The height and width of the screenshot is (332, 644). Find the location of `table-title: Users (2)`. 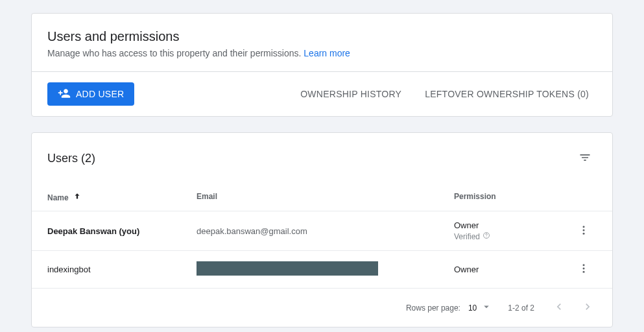

table-title: Users (2) is located at coordinates (71, 158).